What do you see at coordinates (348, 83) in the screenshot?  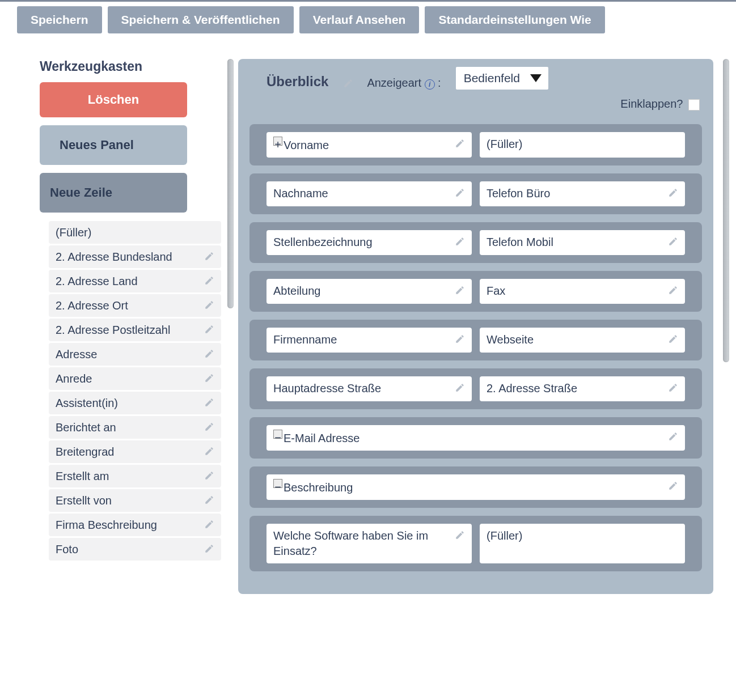 I see `edit-panel-icon` at bounding box center [348, 83].